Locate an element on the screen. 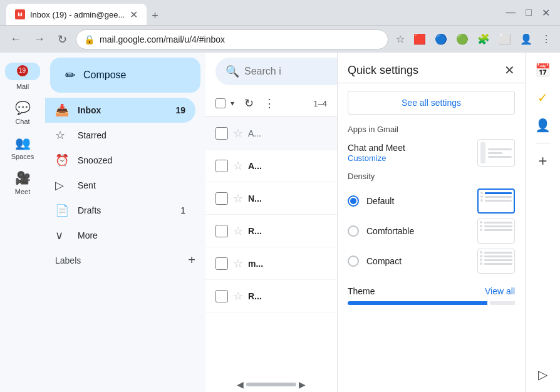 The height and width of the screenshot is (392, 560). select-all-checkbox is located at coordinates (220, 103).